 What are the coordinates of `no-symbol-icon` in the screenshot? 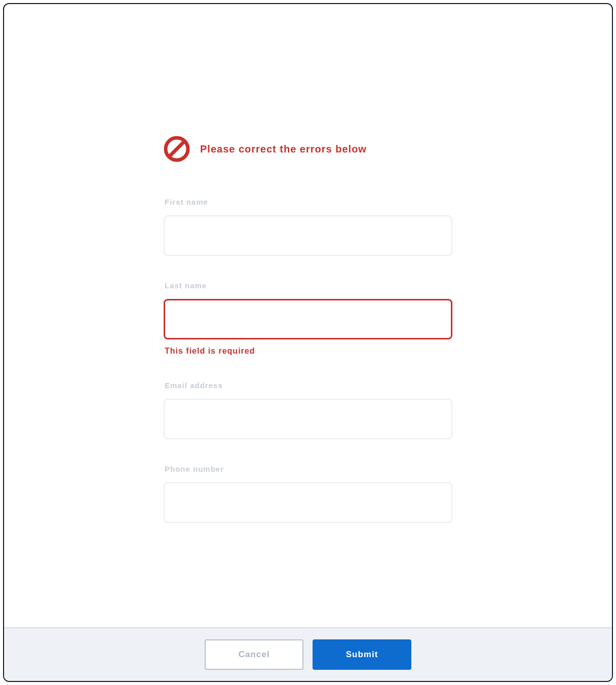 It's located at (177, 149).